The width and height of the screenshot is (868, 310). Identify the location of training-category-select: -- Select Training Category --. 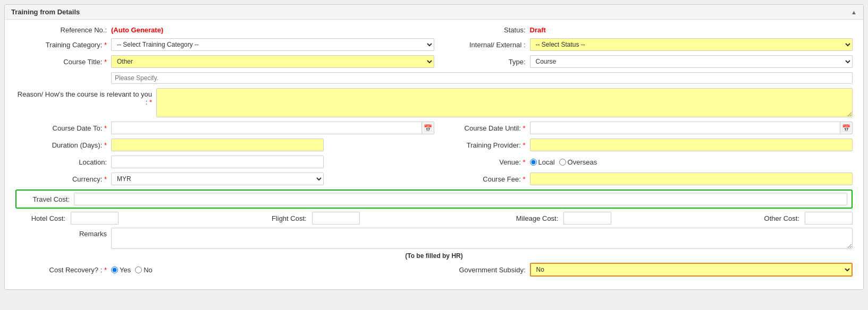
(273, 45).